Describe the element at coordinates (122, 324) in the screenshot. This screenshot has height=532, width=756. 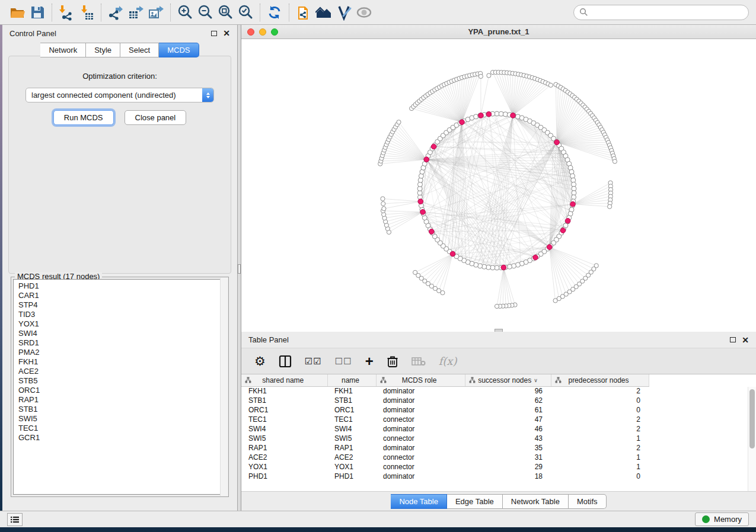
I see `mcds-result-item: YOX1` at that location.